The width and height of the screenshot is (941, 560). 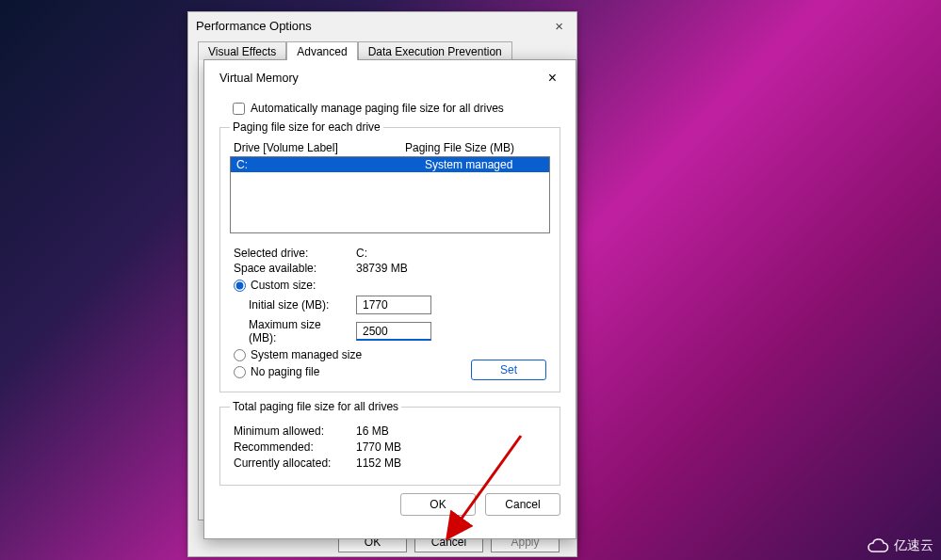 I want to click on vm-cancel-button: Cancel, so click(x=523, y=504).